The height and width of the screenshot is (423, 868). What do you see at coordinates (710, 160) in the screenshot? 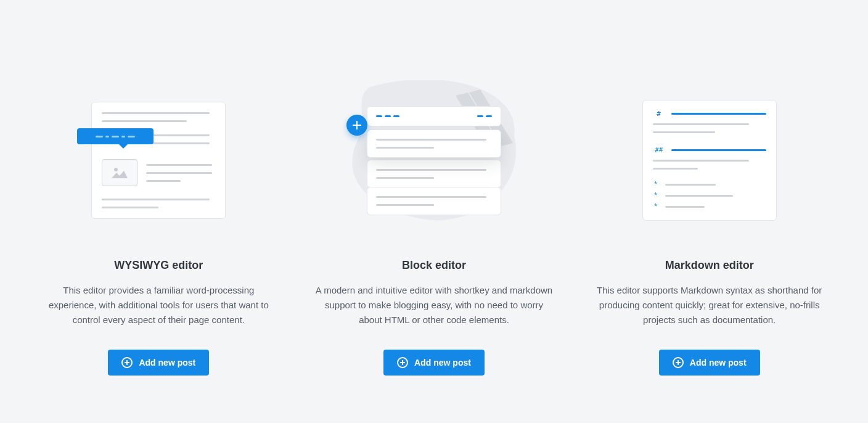
I see `markdown-document-icon: # ## * * *` at bounding box center [710, 160].